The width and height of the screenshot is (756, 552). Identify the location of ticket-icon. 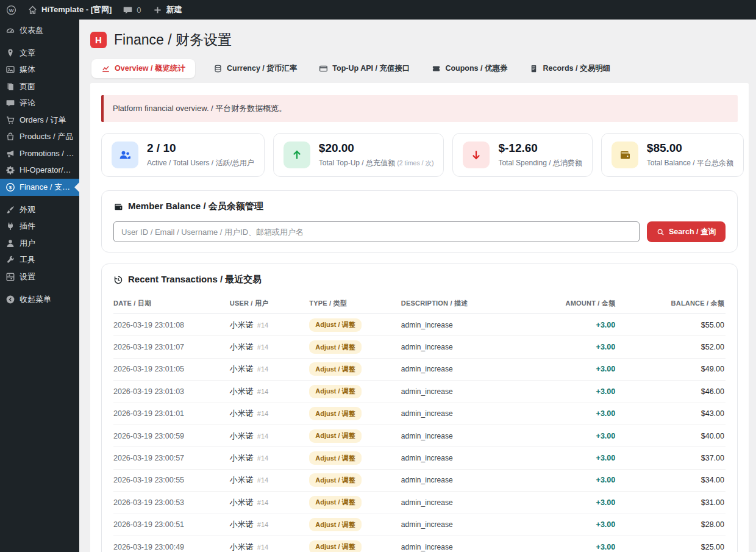
(437, 68).